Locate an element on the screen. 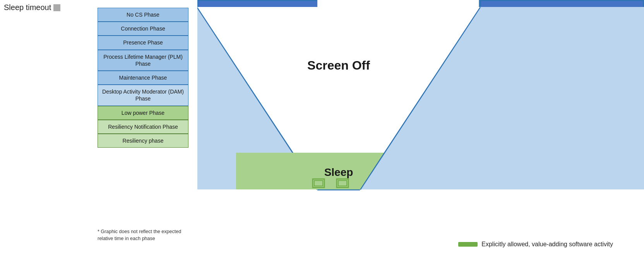  legend-color-bar is located at coordinates (468, 244).